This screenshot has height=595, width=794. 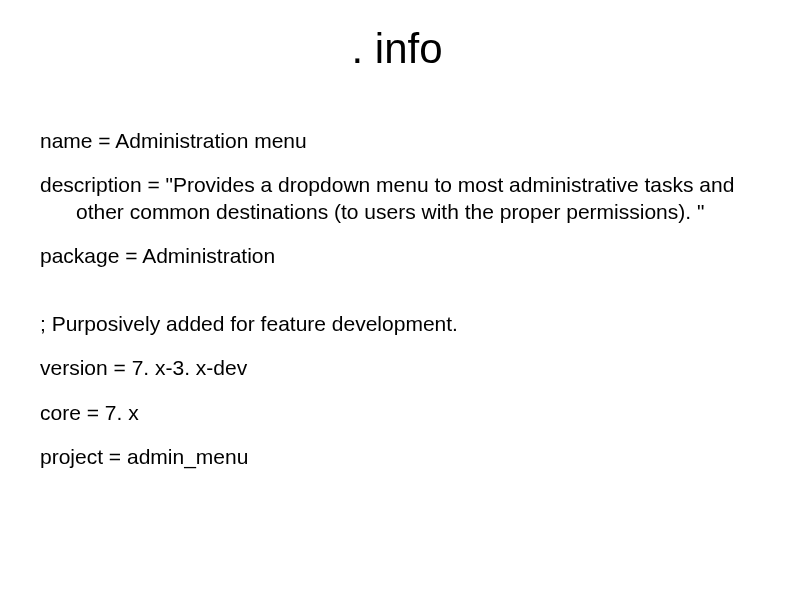 I want to click on info-description-line: description = "Provides a dropdown menu …, so click(x=397, y=198).